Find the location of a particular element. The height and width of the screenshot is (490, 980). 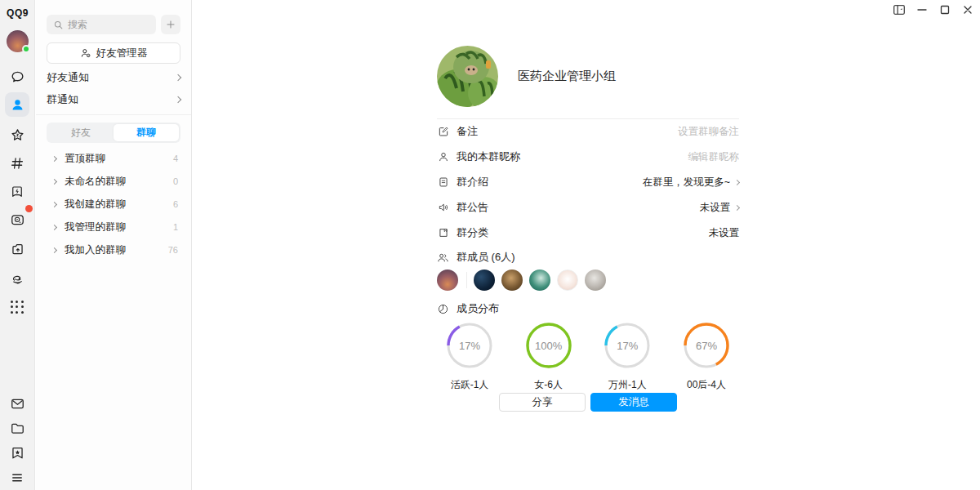

group-category-joined: 我加入的群聊 76 is located at coordinates (114, 250).